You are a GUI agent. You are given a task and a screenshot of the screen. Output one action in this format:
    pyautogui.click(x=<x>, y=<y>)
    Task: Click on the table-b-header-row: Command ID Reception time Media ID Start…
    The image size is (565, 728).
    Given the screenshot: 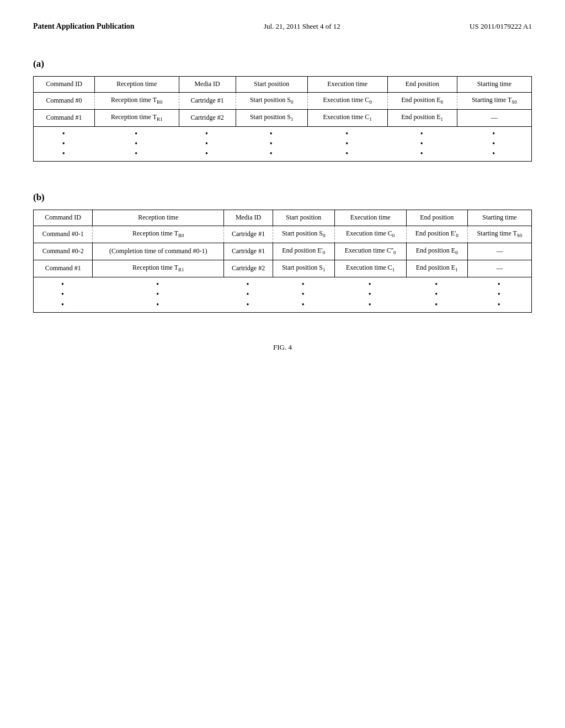 What is the action you would take?
    pyautogui.click(x=282, y=218)
    